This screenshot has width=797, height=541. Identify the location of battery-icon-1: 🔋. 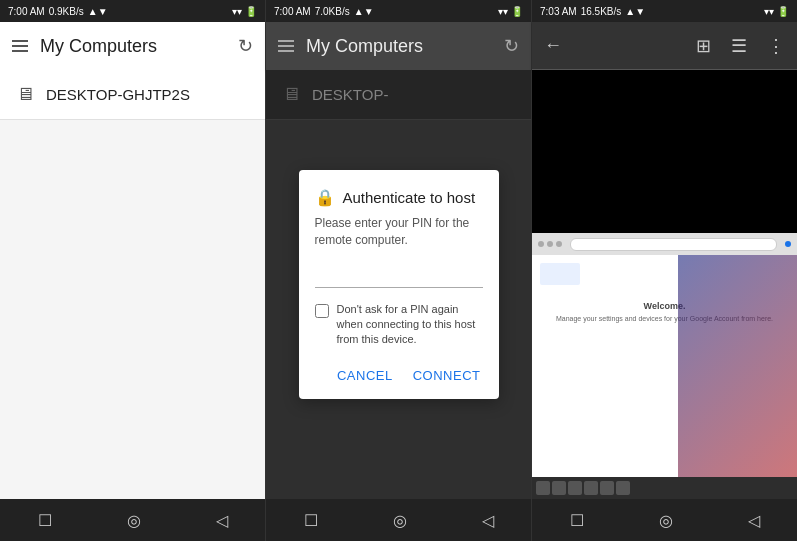
(251, 12).